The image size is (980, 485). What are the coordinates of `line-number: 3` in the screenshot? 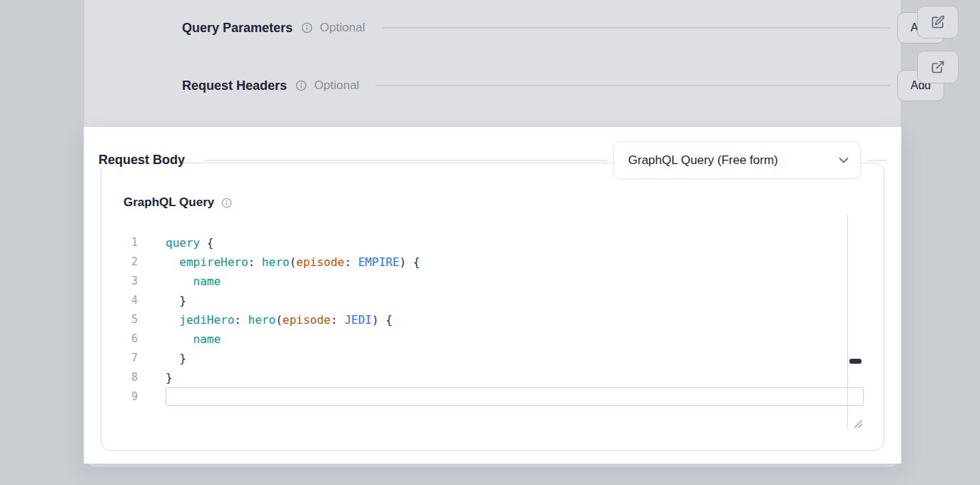 It's located at (120, 281).